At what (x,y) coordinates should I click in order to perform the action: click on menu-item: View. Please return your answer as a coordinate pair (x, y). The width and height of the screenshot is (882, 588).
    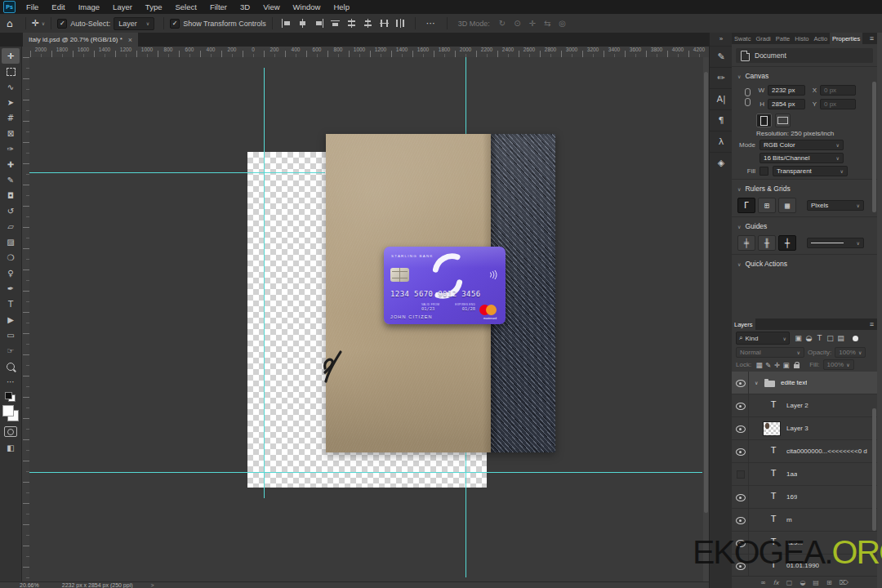
    Looking at the image, I should click on (271, 7).